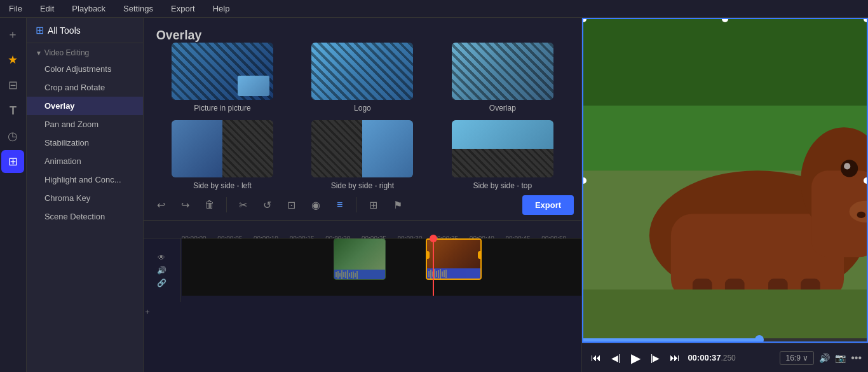 The height and width of the screenshot is (372, 868). What do you see at coordinates (13, 136) in the screenshot?
I see `history-button: ◷` at bounding box center [13, 136].